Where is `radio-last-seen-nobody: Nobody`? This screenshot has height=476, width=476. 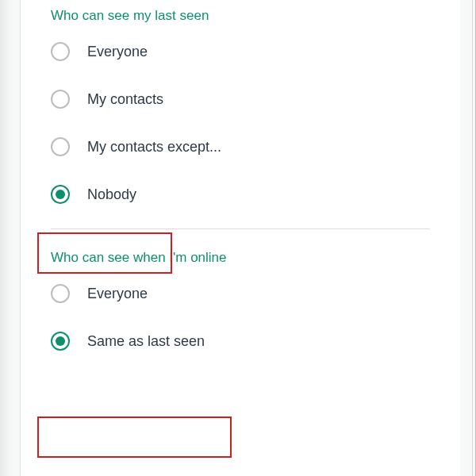
radio-last-seen-nobody: Nobody is located at coordinates (255, 194).